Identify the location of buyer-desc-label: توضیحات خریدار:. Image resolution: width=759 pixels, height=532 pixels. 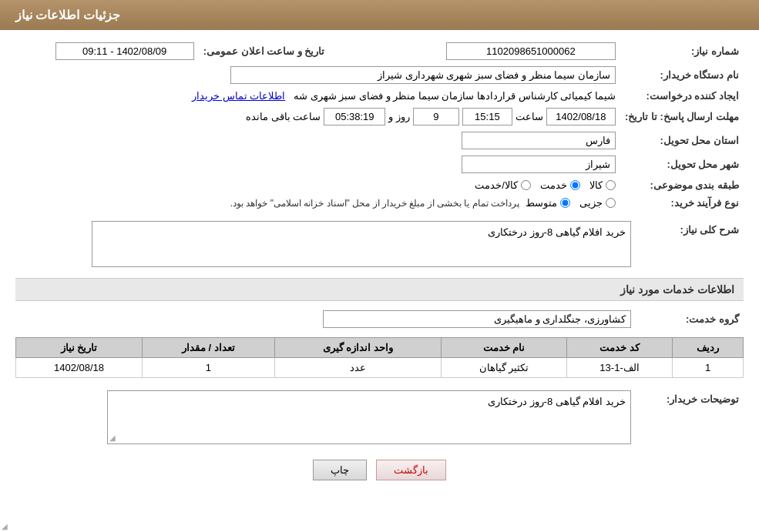
(690, 417).